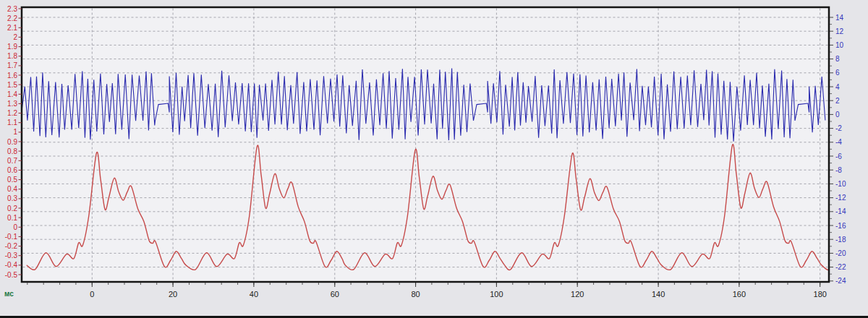  What do you see at coordinates (839, 142) in the screenshot?
I see `right-axis-tick-label: -4` at bounding box center [839, 142].